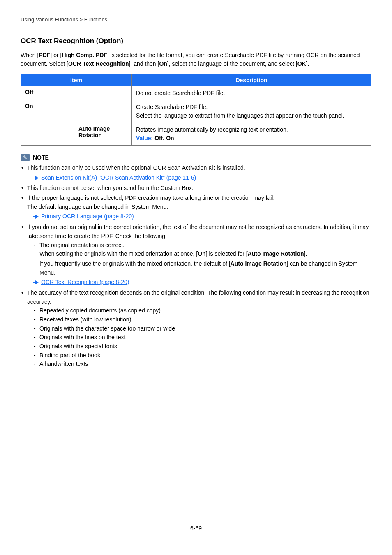  I want to click on text: This function can only be used when the …, so click(136, 168).